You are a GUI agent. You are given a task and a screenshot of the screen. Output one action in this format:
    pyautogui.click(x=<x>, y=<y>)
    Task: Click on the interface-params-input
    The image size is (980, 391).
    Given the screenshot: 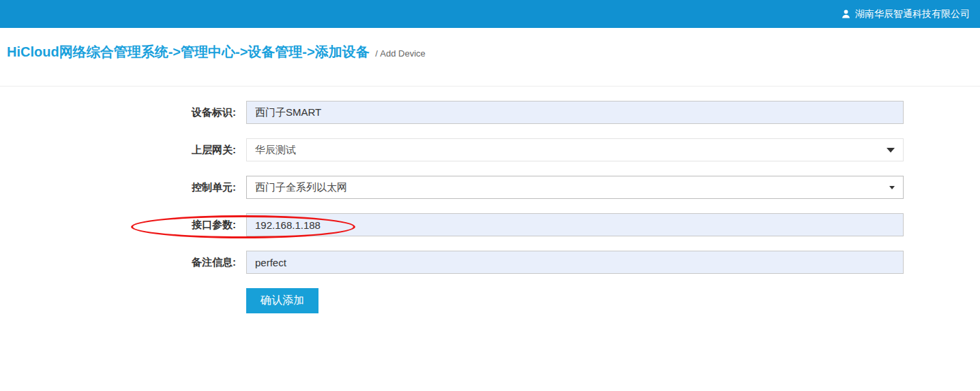 What is the action you would take?
    pyautogui.click(x=575, y=225)
    